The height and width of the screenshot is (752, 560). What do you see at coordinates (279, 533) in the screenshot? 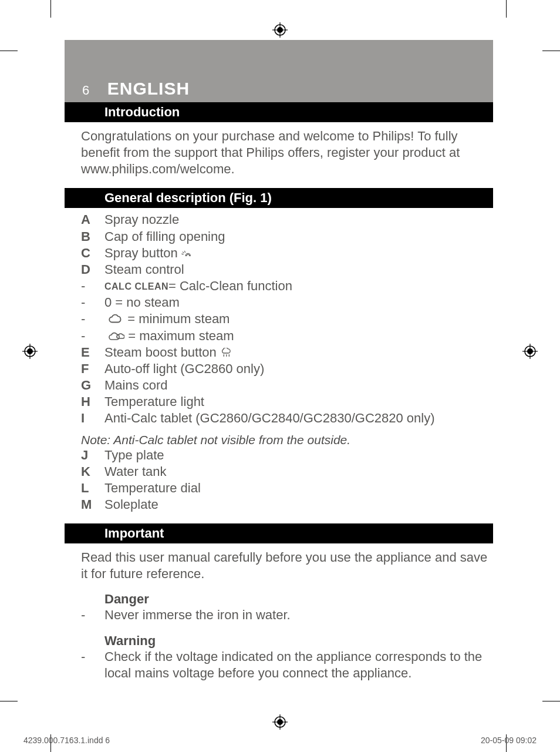
I see `section-heading-important: Important` at bounding box center [279, 533].